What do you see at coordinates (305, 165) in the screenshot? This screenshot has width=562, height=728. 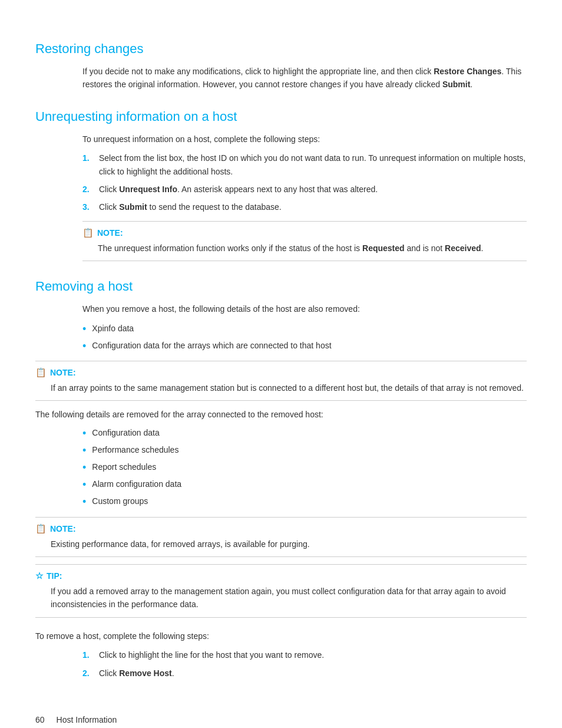 I see `unrequesting-step-1: 1. Select from the list box, the host ID…` at bounding box center [305, 165].